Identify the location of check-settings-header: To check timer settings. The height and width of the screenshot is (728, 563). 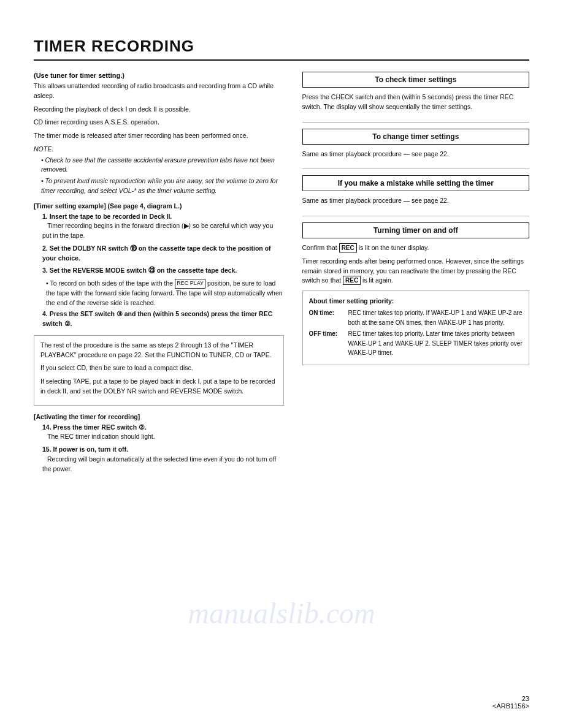
(416, 80).